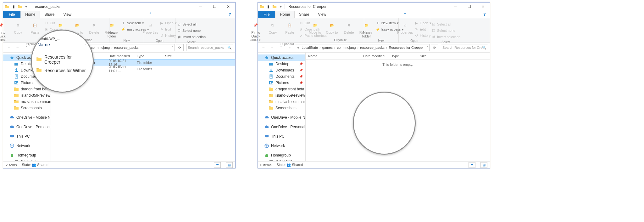  I want to click on pin-quickaccess-button: 📌 Pin to Quick access, so click(4, 31).